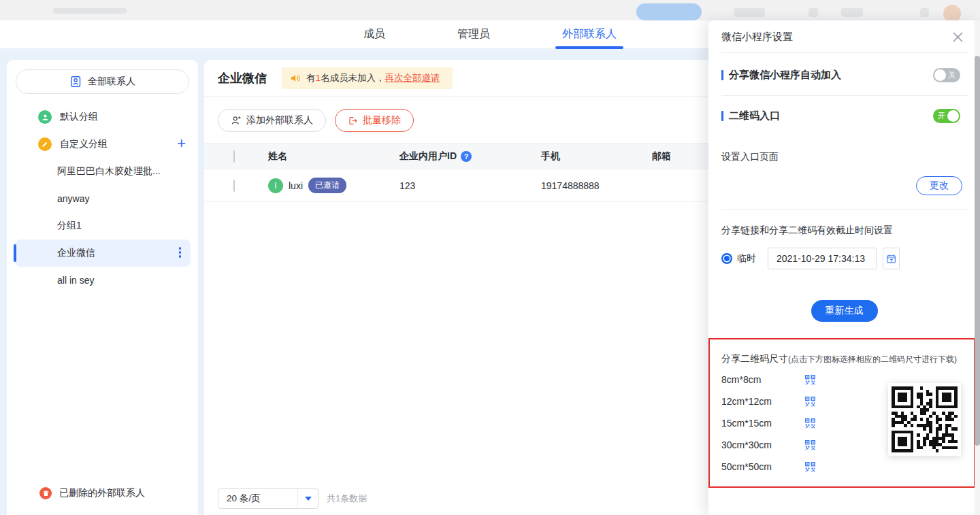  Describe the element at coordinates (785, 75) in the screenshot. I see `setting-label: 分享微信小程序自动加入` at that location.